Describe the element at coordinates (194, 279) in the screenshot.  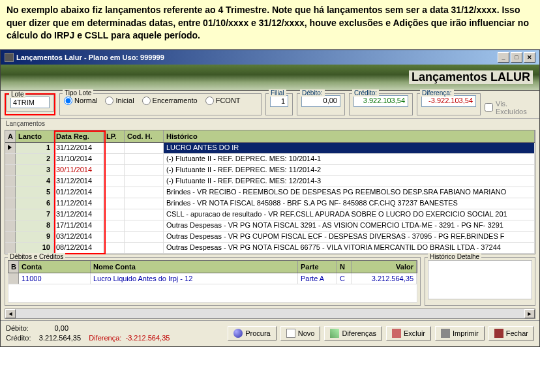
I see `dc-nome: Lucro Liquido Antes do Irpj - 12` at that location.